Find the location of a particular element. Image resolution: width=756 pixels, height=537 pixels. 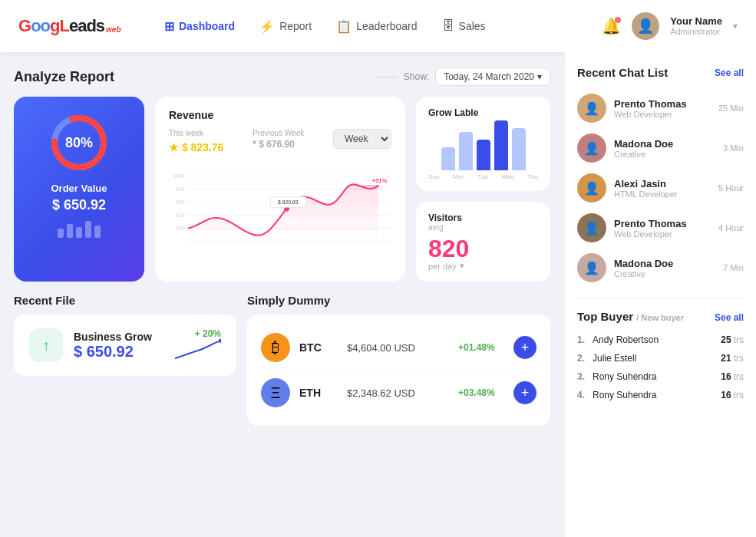

chat-item-4: 👤 Madona Doe Creative 7 Min is located at coordinates (660, 268).